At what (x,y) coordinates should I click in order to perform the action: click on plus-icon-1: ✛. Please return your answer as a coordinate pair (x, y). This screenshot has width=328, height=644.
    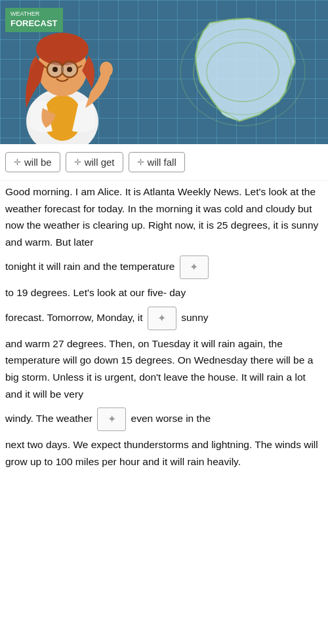
    Looking at the image, I should click on (17, 162).